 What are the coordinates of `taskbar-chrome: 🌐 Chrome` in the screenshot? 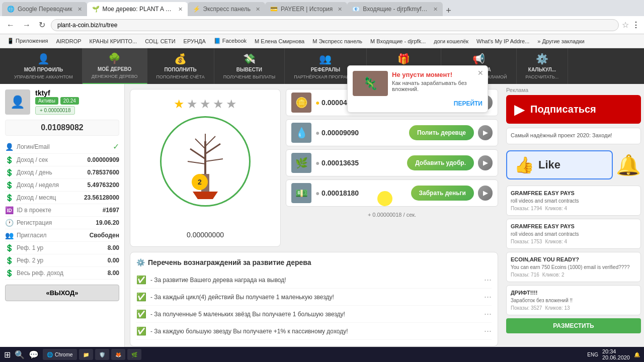 It's located at (60, 354).